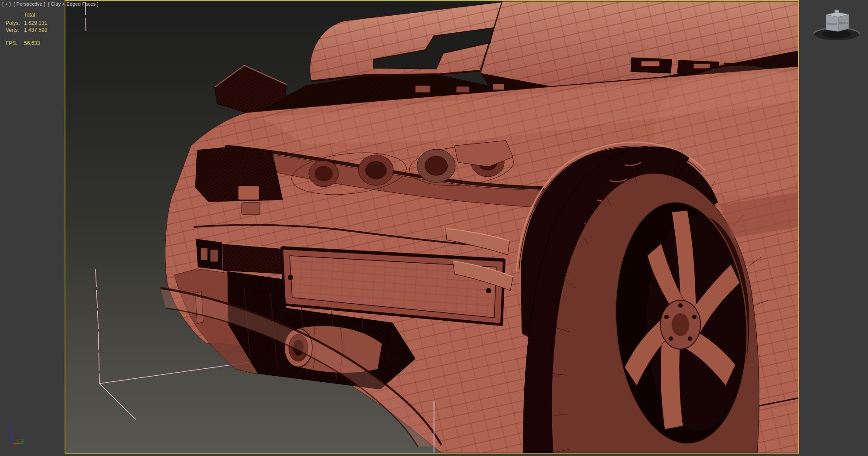  I want to click on viewport-menu-shading: [ Clay + Edged Faces ], so click(73, 4).